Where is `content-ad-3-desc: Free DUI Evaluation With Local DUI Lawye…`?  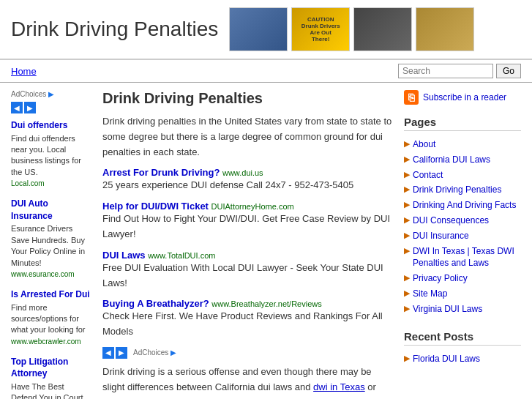
content-ad-3-desc: Free DUI Evaluation With Local DUI Lawye… is located at coordinates (247, 276).